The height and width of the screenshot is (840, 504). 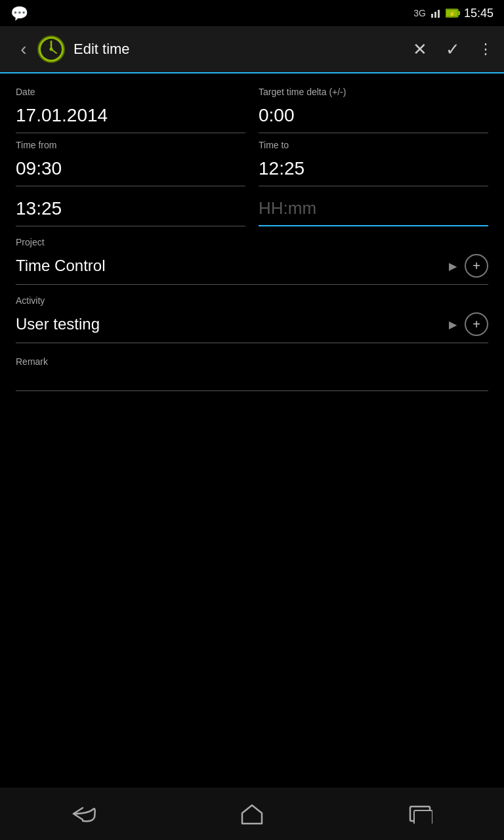 What do you see at coordinates (131, 210) in the screenshot?
I see `time-from2-field: 13:25` at bounding box center [131, 210].